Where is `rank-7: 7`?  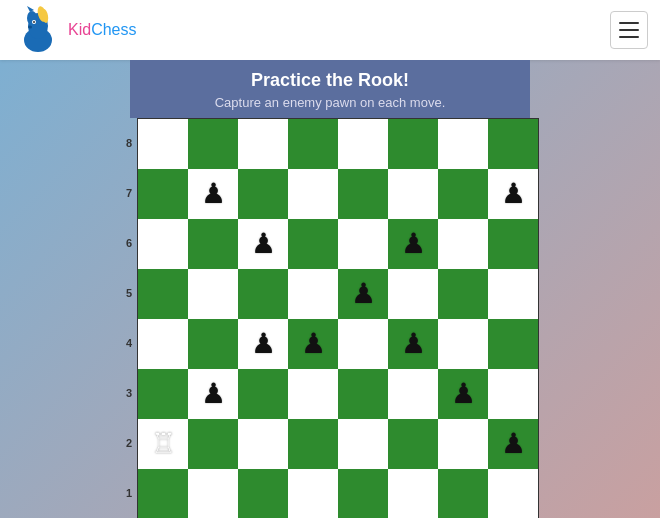
rank-7: 7 is located at coordinates (129, 193).